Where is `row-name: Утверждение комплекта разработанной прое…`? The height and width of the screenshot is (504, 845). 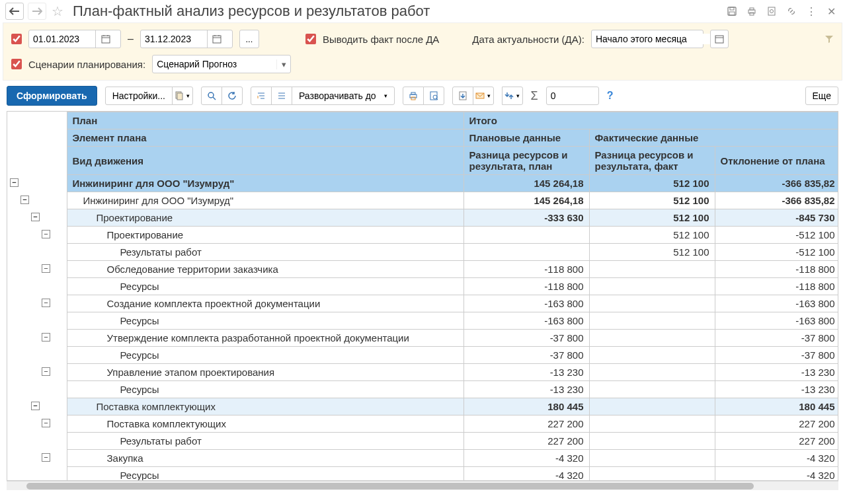 row-name: Утверждение комплекта разработанной прое… is located at coordinates (265, 338).